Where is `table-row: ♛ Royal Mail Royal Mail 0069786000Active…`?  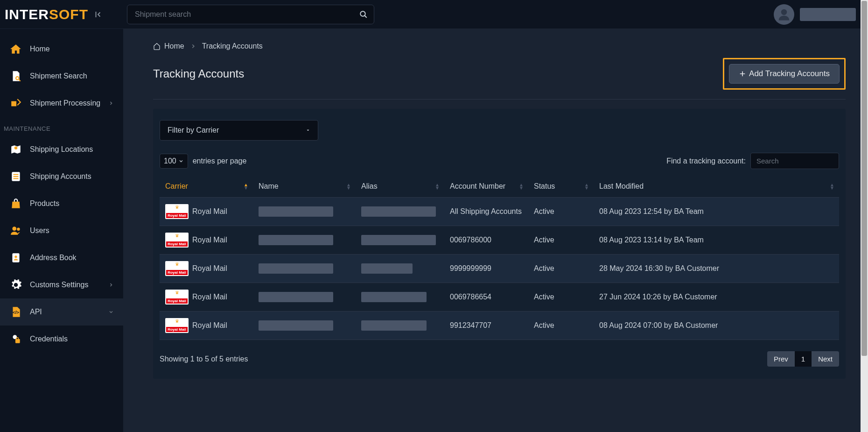
table-row: ♛ Royal Mail Royal Mail 0069786000Active… is located at coordinates (499, 240).